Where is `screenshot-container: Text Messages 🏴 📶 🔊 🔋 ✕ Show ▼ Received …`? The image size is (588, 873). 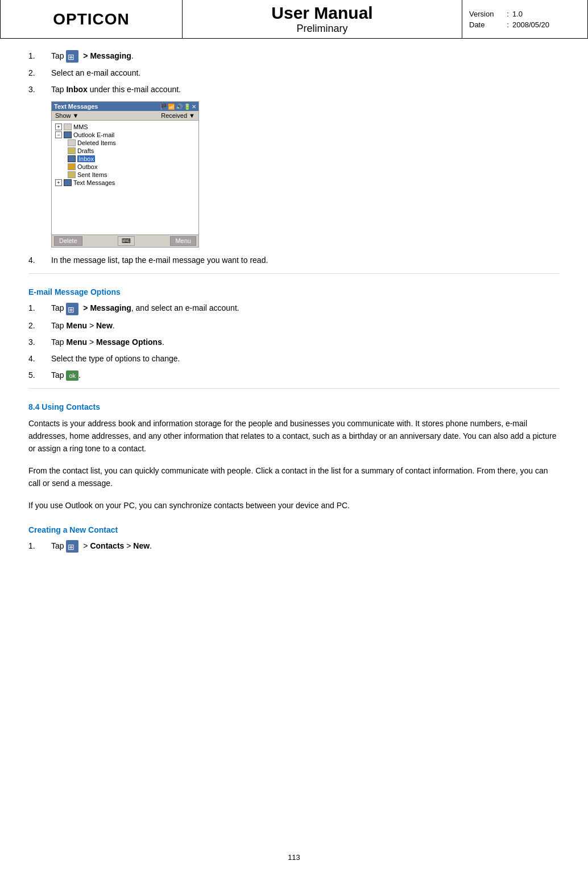
screenshot-container: Text Messages 🏴 📶 🔊 🔋 ✕ Show ▼ Received … is located at coordinates (305, 174).